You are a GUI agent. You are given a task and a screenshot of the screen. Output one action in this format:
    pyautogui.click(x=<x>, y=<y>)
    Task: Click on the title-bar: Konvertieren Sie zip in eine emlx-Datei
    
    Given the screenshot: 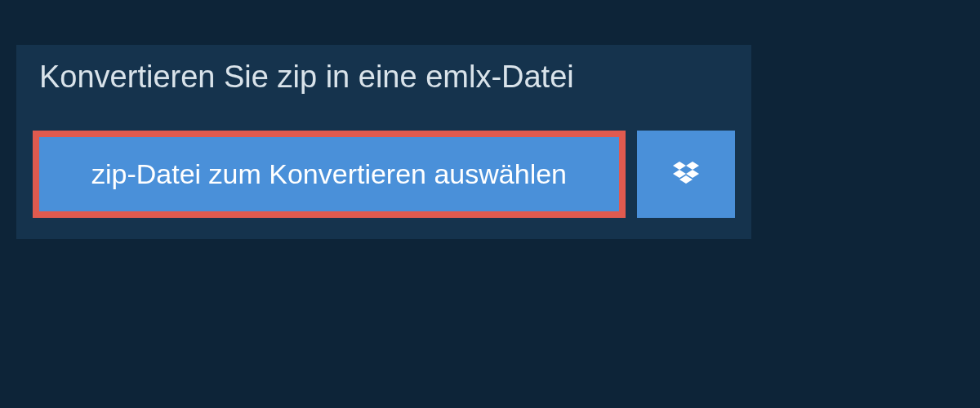 What is the action you would take?
    pyautogui.click(x=307, y=77)
    